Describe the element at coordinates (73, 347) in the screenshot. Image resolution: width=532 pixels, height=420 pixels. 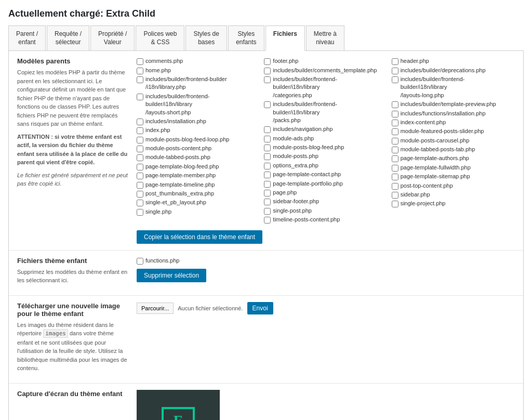
I see `telecharger-desc: Les images du thème résident dans le rép…` at that location.